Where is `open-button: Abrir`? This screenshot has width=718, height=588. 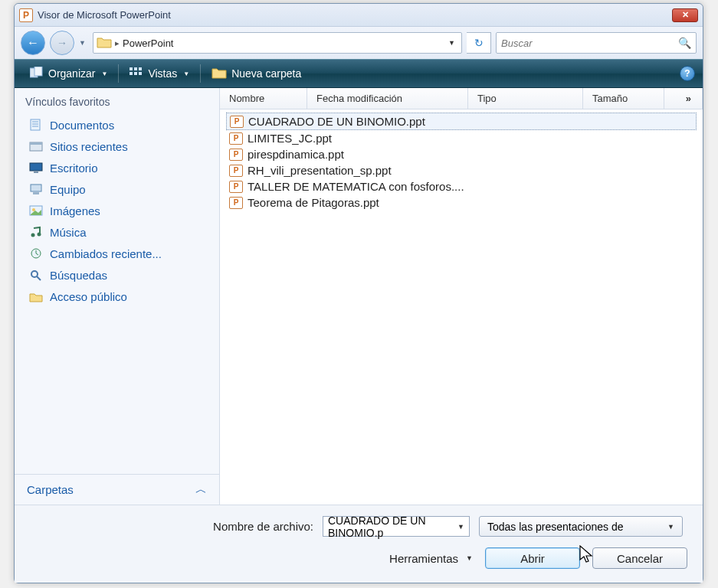
open-button: Abrir is located at coordinates (533, 558).